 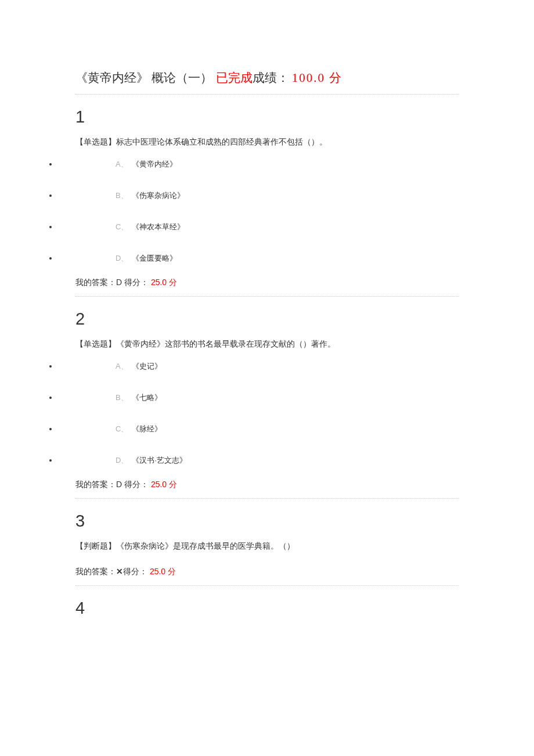 I want to click on question-stem-text: 《黄帝内经》这部书的书名最早载录在现存文献的（）著作。, so click(x=226, y=344).